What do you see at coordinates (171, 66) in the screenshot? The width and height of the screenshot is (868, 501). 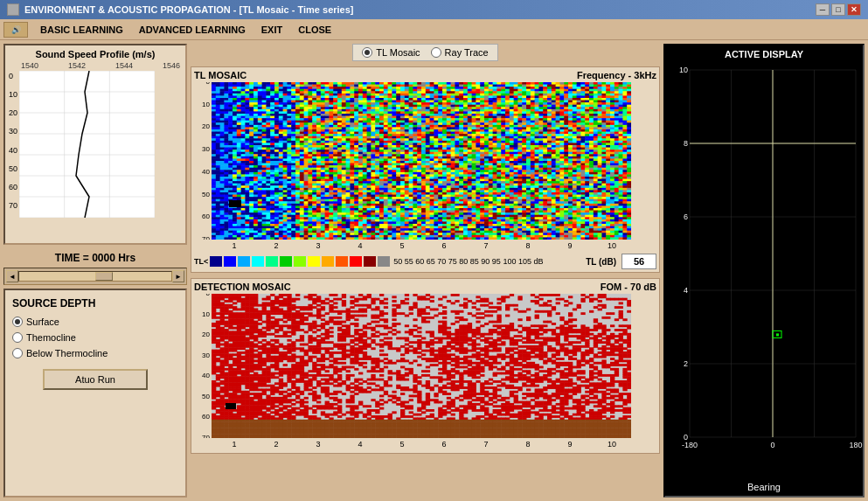 I see `ssp-x-1546: 1546` at bounding box center [171, 66].